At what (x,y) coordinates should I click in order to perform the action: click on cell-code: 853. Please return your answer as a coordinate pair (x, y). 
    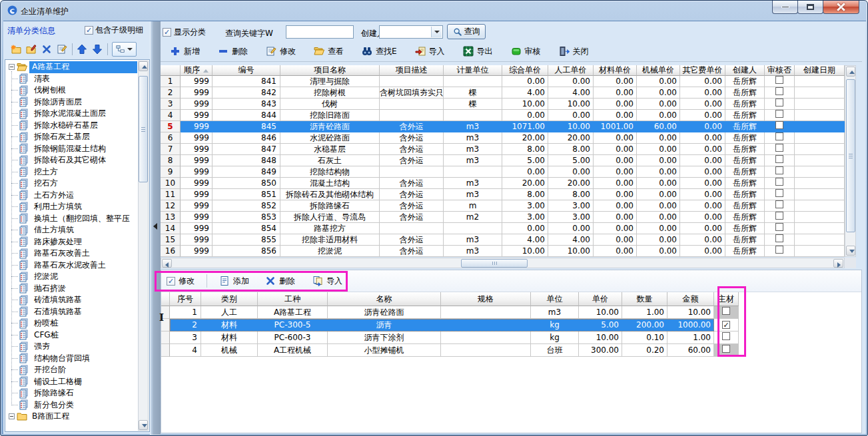
    Looking at the image, I should click on (246, 217).